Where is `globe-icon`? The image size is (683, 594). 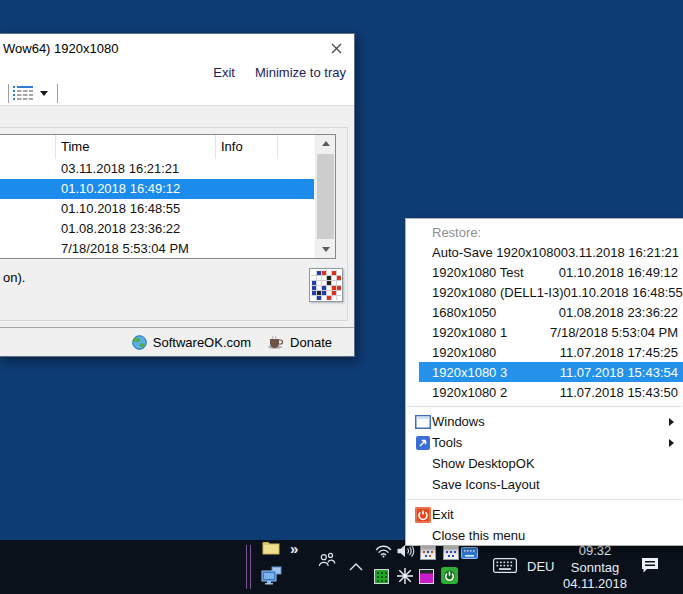 globe-icon is located at coordinates (140, 342).